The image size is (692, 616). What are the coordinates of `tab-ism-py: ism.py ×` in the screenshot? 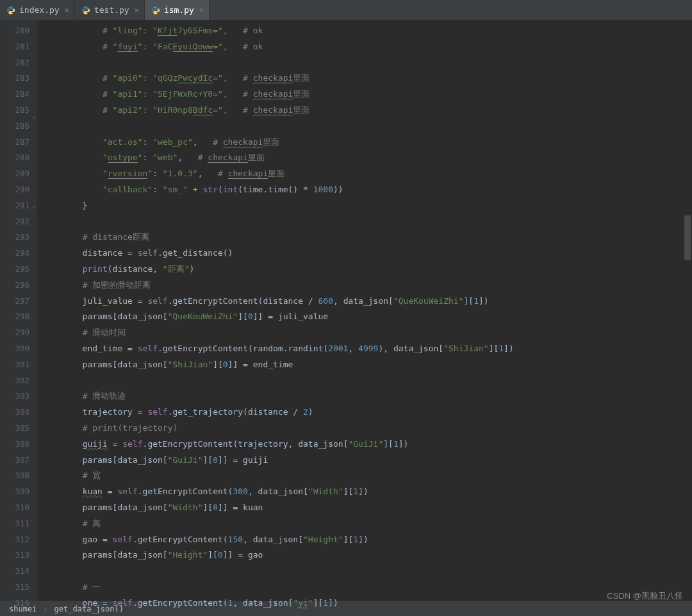 It's located at (177, 10).